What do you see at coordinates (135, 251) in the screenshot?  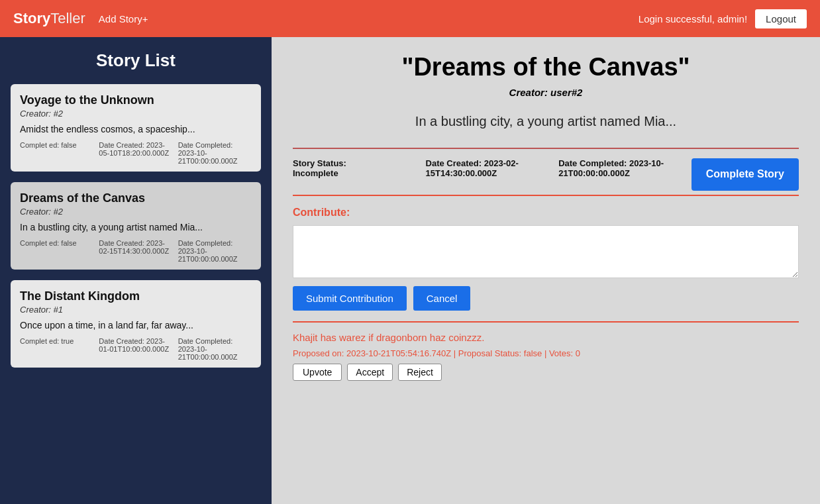 I see `story-card-date-created-1: Date Created: 2023-02-15T14:30:00.000Z` at bounding box center [135, 251].